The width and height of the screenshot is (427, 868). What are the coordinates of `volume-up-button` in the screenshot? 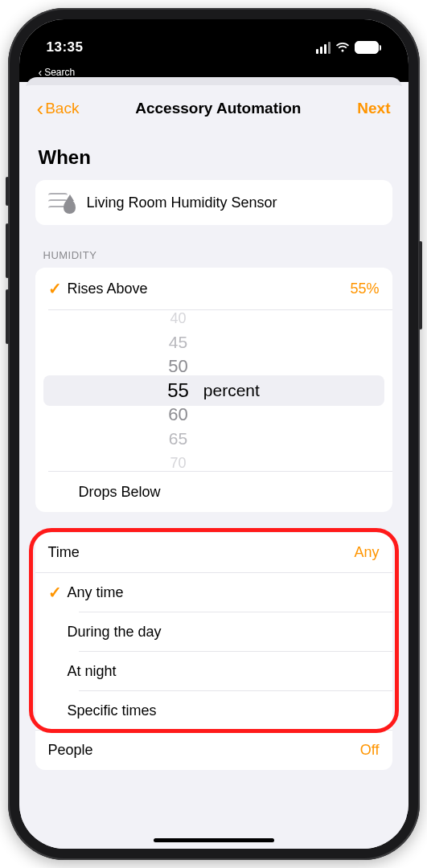 It's located at (7, 251).